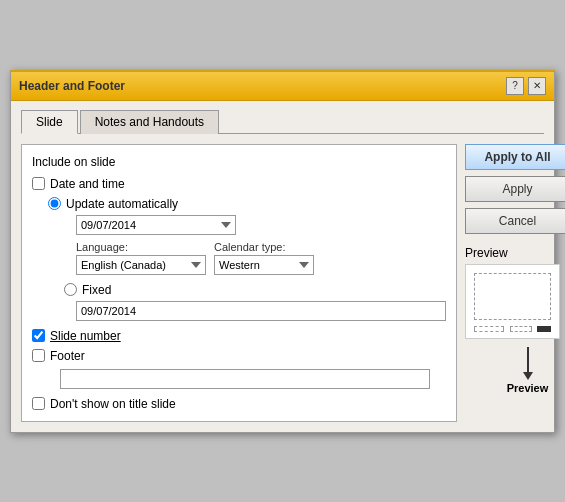 This screenshot has width=565, height=502. What do you see at coordinates (38, 356) in the screenshot?
I see `footer-checkbox` at bounding box center [38, 356].